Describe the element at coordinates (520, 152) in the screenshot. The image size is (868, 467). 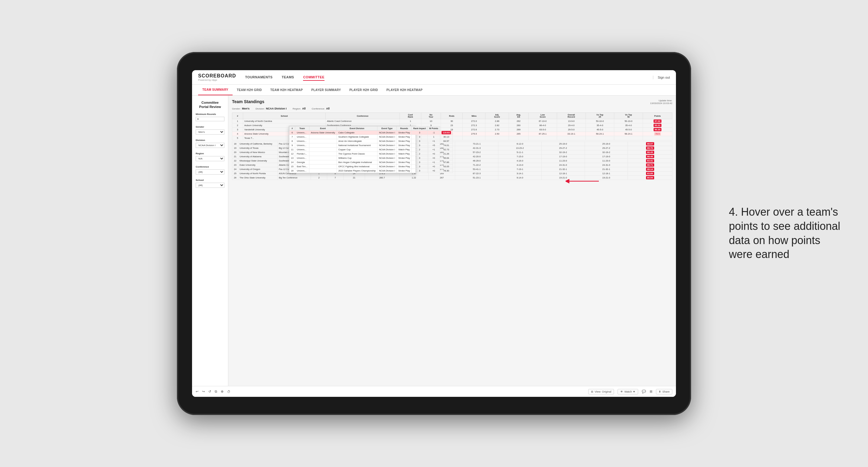
I see `cell-overall: 5-11-1` at that location.